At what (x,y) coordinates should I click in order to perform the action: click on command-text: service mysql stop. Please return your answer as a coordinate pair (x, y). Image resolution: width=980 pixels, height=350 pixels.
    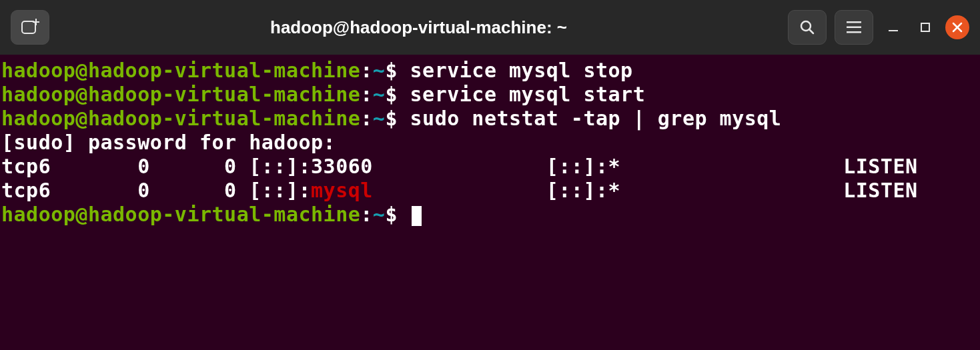
    Looking at the image, I should click on (522, 71).